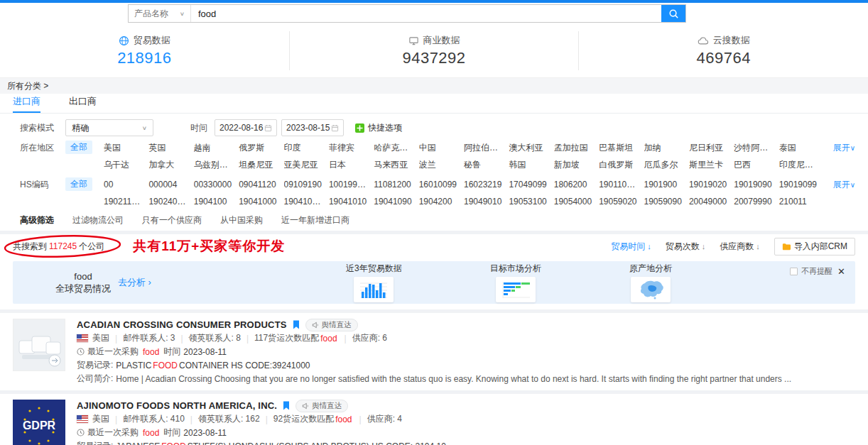 This screenshot has width=868, height=445. What do you see at coordinates (349, 148) in the screenshot?
I see `region-item: 菲律宾` at bounding box center [349, 148].